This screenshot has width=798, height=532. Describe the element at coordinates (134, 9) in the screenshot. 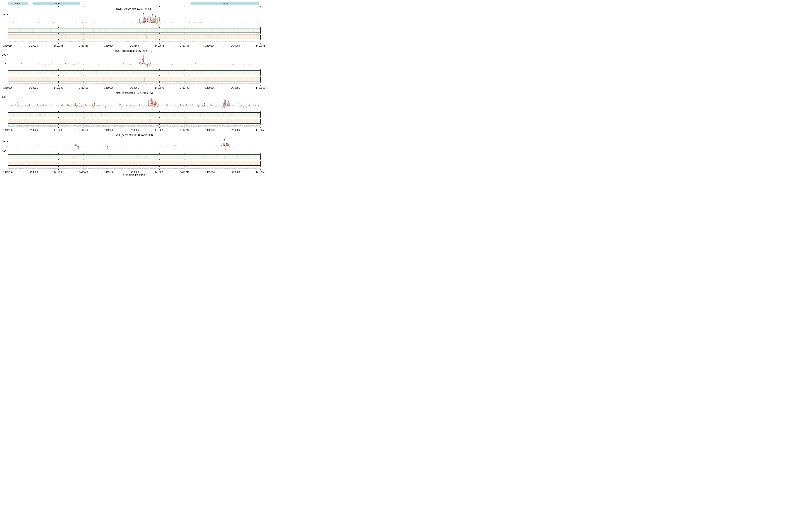

I see `panel-title-racR: racR (percentile 1.00, rank 1)` at that location.